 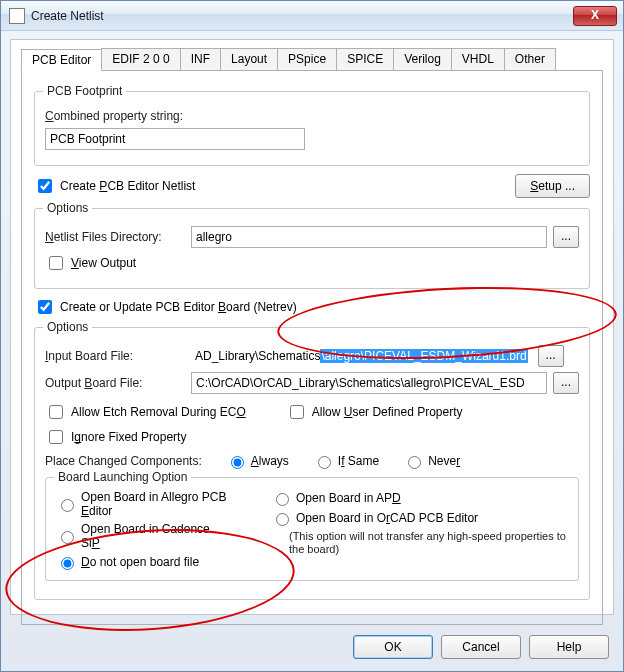 What do you see at coordinates (140, 59) in the screenshot?
I see `tab-edif-200: EDIF 2 0 0` at bounding box center [140, 59].